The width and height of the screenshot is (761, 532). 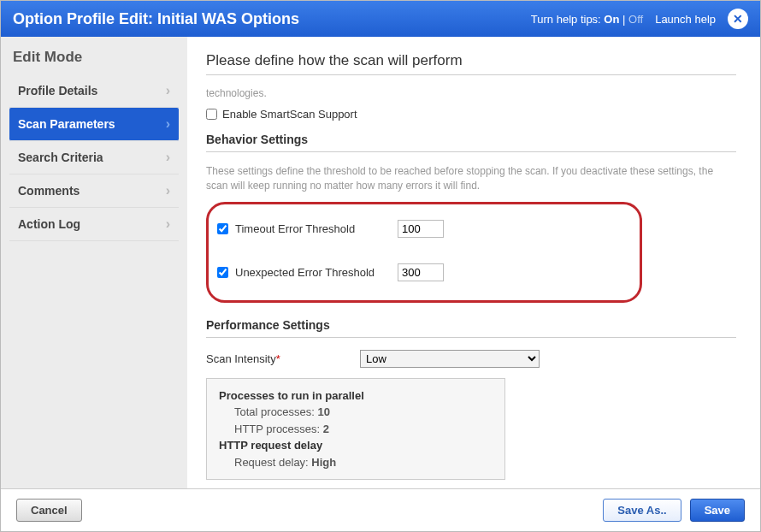 What do you see at coordinates (471, 179) in the screenshot?
I see `behavior-settings-desc: These settings define the threshold to b…` at bounding box center [471, 179].